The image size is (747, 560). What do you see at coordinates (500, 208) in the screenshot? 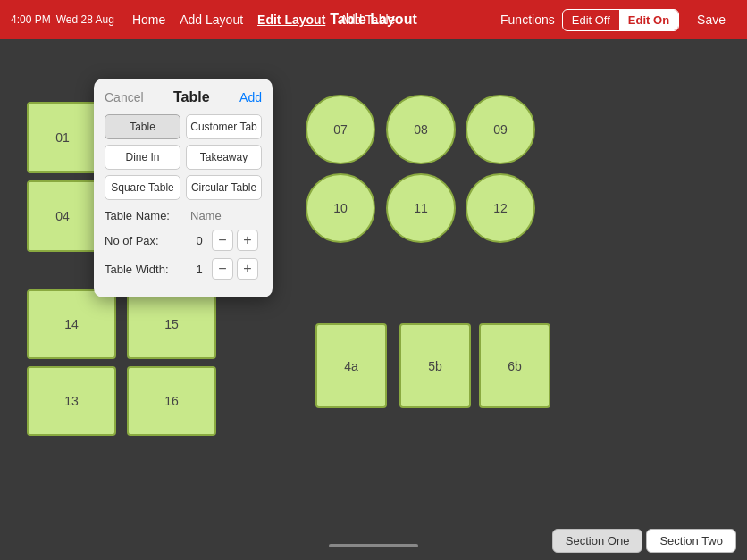
I see `table-12: 12` at bounding box center [500, 208].